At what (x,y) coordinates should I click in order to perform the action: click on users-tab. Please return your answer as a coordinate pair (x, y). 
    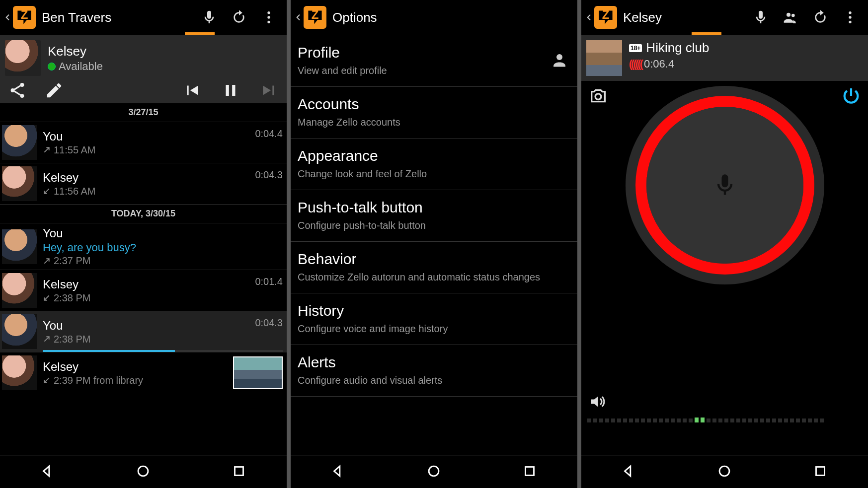
    Looking at the image, I should click on (790, 17).